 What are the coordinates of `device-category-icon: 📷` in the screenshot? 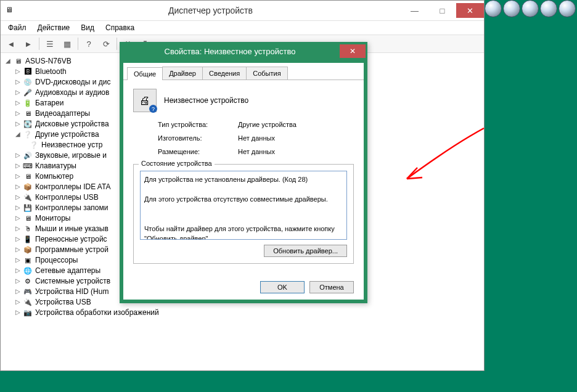 It's located at (28, 312).